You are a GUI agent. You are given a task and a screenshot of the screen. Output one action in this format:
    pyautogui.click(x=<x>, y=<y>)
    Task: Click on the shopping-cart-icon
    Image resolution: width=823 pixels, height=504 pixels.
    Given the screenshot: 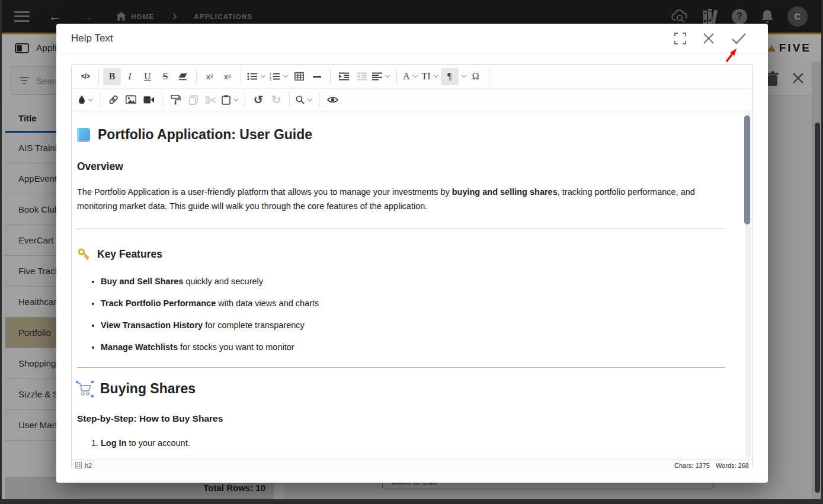 What is the action you would take?
    pyautogui.click(x=85, y=389)
    